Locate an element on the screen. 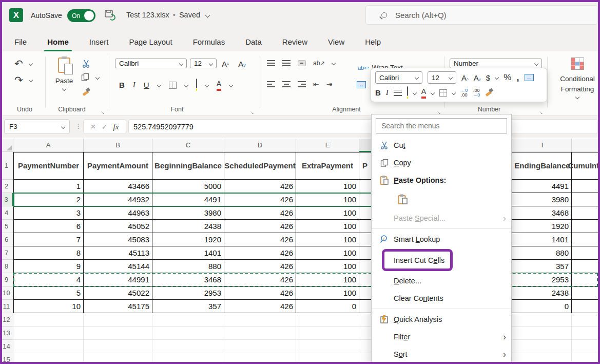 The height and width of the screenshot is (364, 600). cell-E3: 100 is located at coordinates (327, 200).